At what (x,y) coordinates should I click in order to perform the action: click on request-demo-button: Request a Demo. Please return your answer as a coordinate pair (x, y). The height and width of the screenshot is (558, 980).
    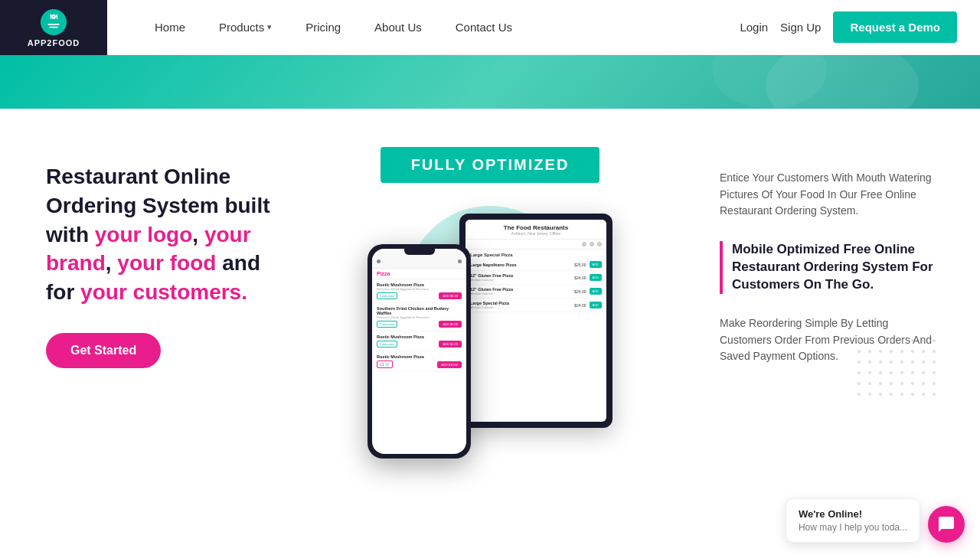
    Looking at the image, I should click on (895, 28).